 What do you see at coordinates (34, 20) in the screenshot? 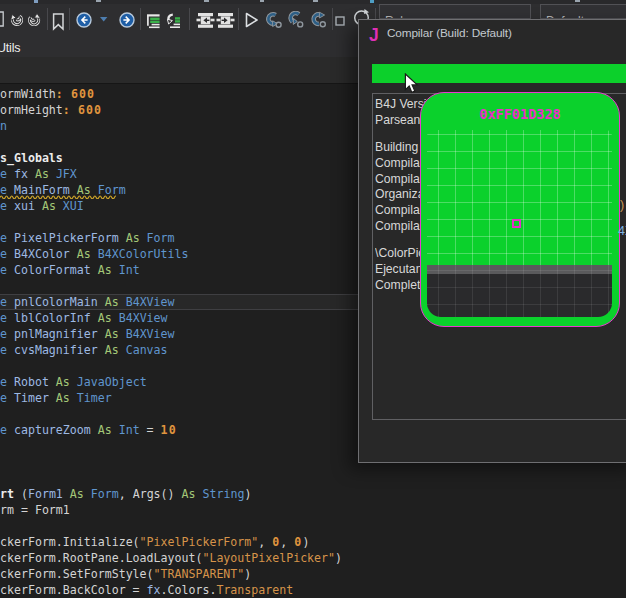
I see `redo-icon` at bounding box center [34, 20].